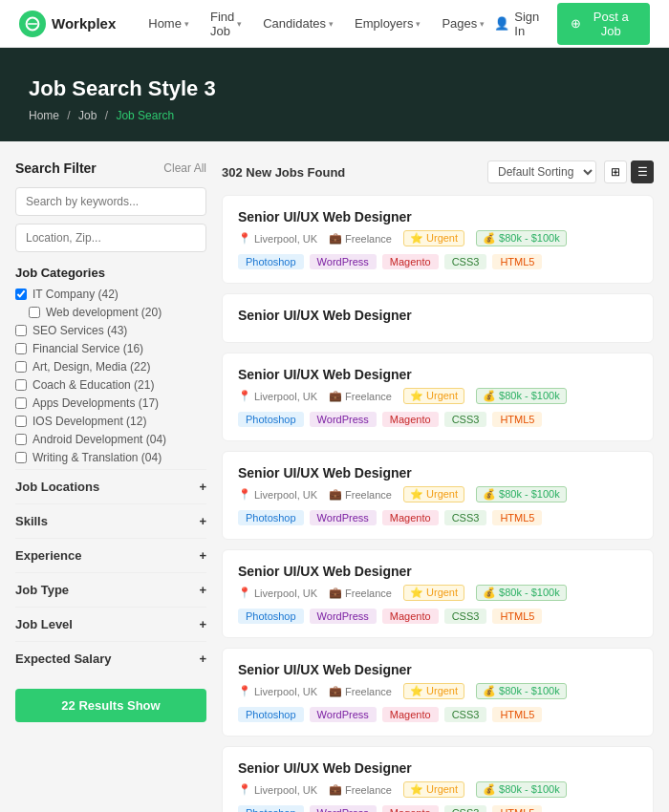 The height and width of the screenshot is (812, 669). I want to click on breadcrumb-job: Job, so click(88, 116).